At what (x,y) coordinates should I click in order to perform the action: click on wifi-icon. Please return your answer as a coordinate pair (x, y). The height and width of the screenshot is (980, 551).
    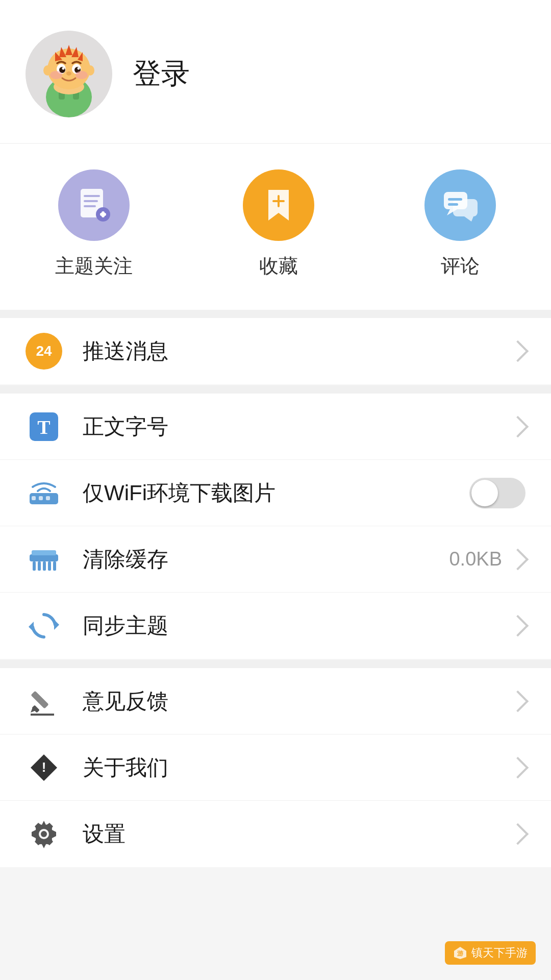
    Looking at the image, I should click on (44, 493).